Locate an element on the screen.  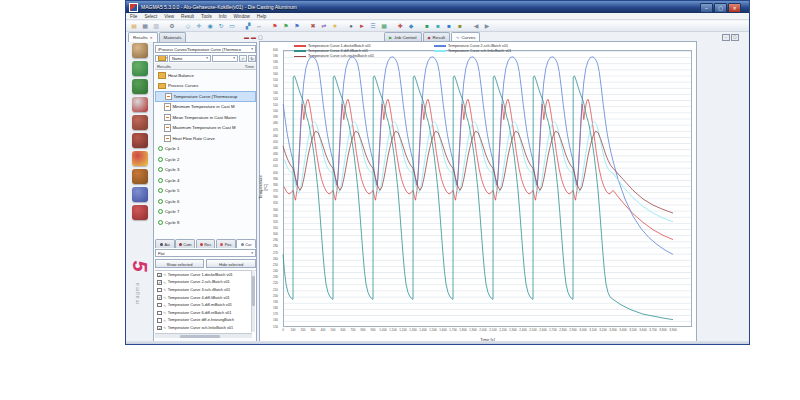
tree-item: Cycle 4 is located at coordinates (206, 180).